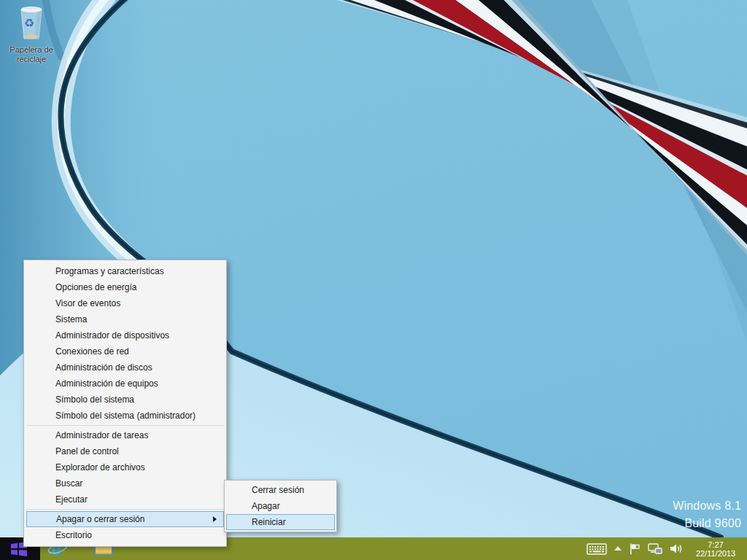 The width and height of the screenshot is (747, 560). What do you see at coordinates (125, 519) in the screenshot?
I see `menu-item-apagar-o-cerrar-sesion: Apagar o cerrar sesión` at bounding box center [125, 519].